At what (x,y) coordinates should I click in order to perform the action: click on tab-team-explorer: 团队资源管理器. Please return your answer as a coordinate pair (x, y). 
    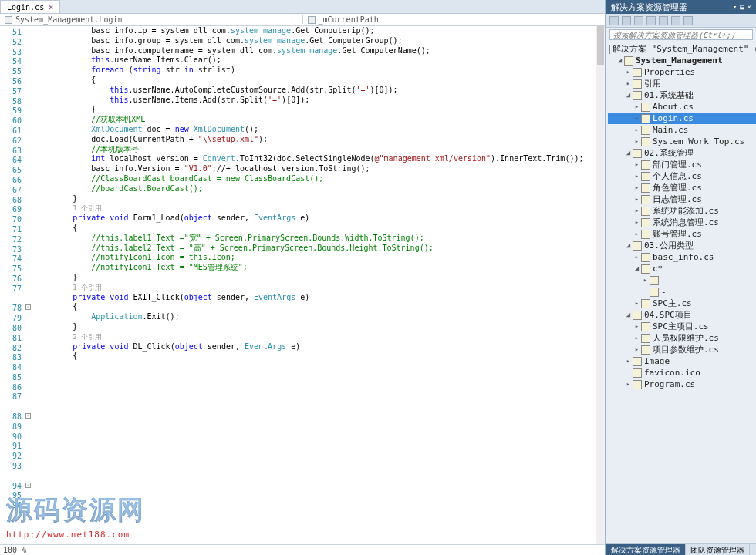
    Looking at the image, I should click on (717, 550).